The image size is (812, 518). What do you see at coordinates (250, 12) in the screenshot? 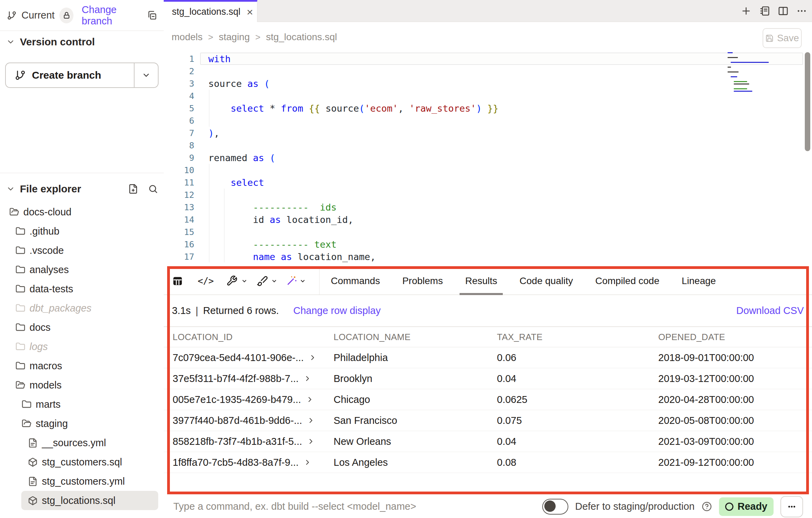
I see `close-tab-icon: ×` at bounding box center [250, 12].